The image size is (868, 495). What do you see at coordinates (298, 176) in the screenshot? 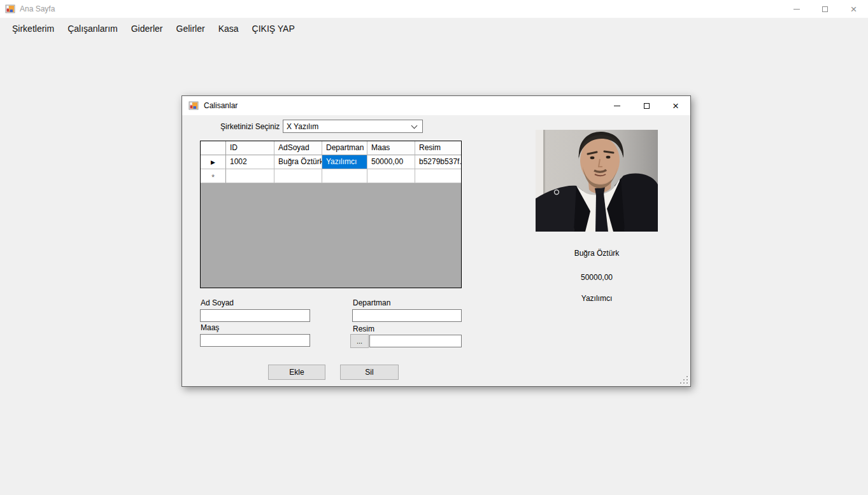
I see `grid-new-cell-adsoyad` at bounding box center [298, 176].